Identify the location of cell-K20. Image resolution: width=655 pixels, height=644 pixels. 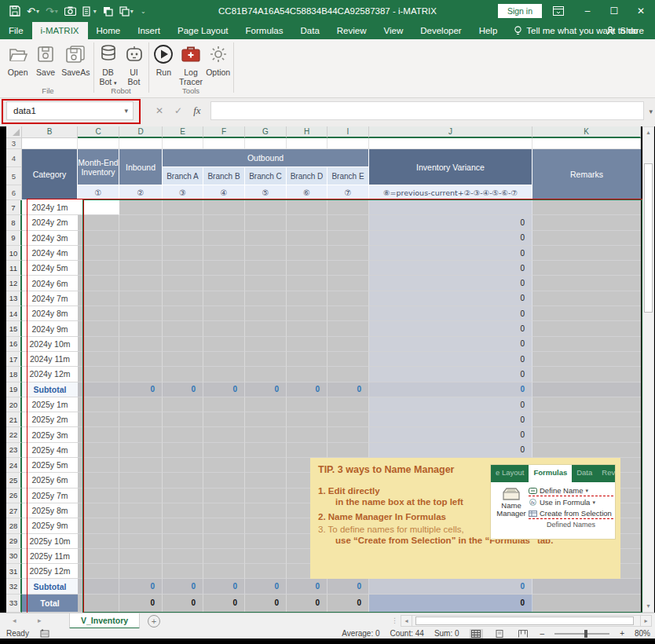
(587, 405).